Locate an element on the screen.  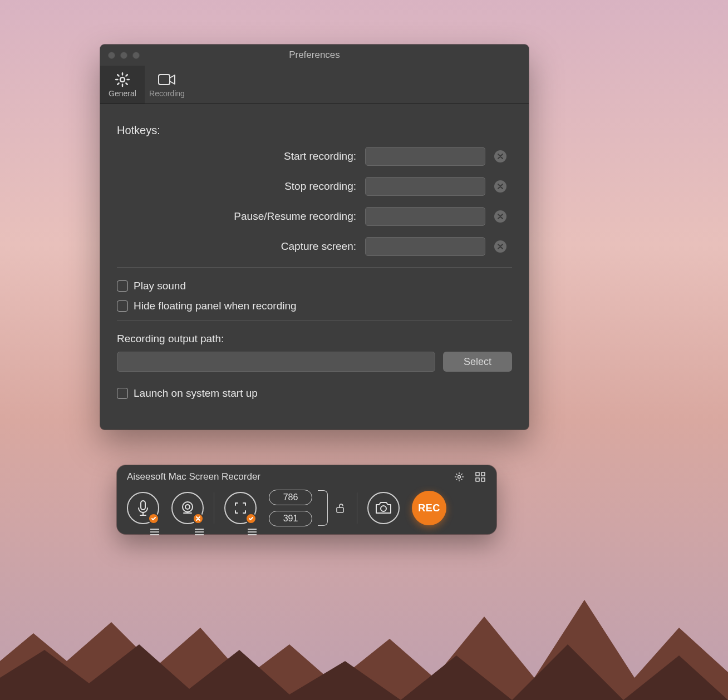
region-width-value: 786 is located at coordinates (291, 497).